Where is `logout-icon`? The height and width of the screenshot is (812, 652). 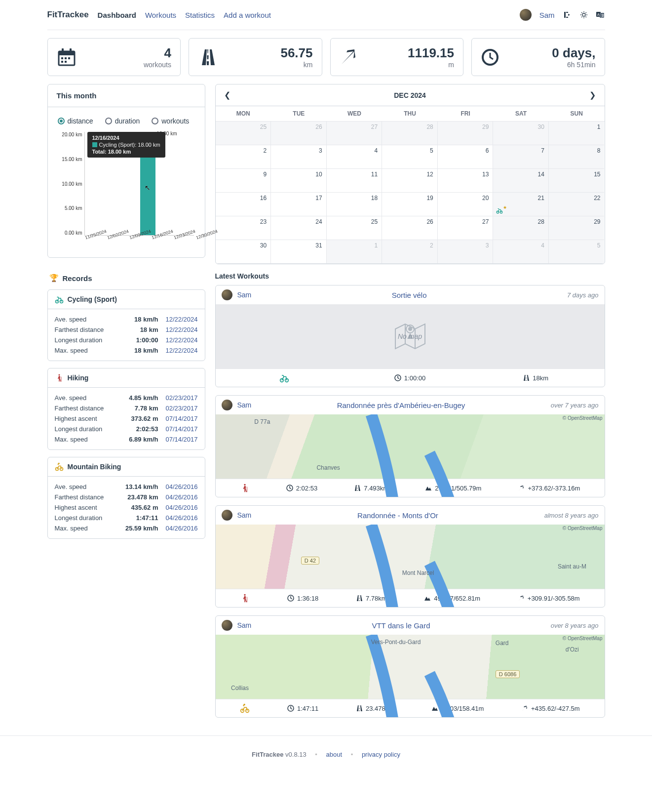
logout-icon is located at coordinates (567, 15).